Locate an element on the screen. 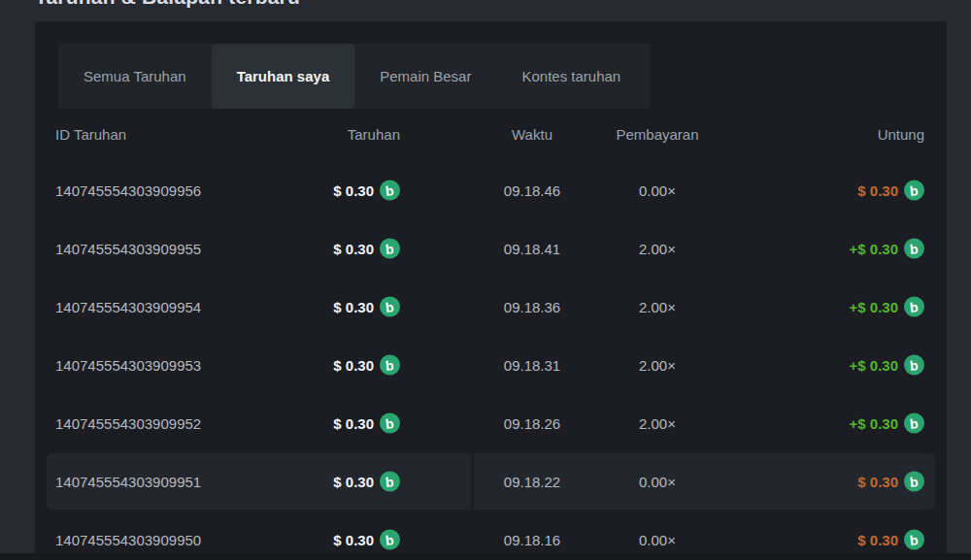 The width and height of the screenshot is (971, 560). column-header-payout: Pembayaran is located at coordinates (657, 134).